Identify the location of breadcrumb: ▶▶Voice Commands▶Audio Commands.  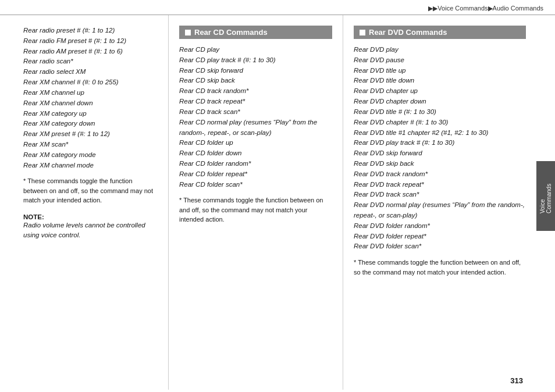
(486, 8).